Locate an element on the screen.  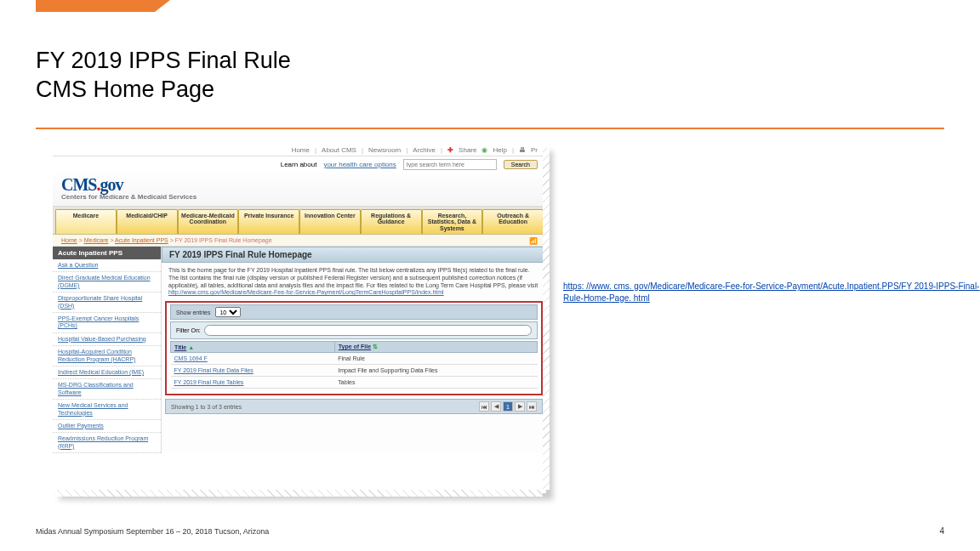
sidebar-item: PPS-Exempt Cancer Hospitals (PCHs) is located at coordinates (107, 323).